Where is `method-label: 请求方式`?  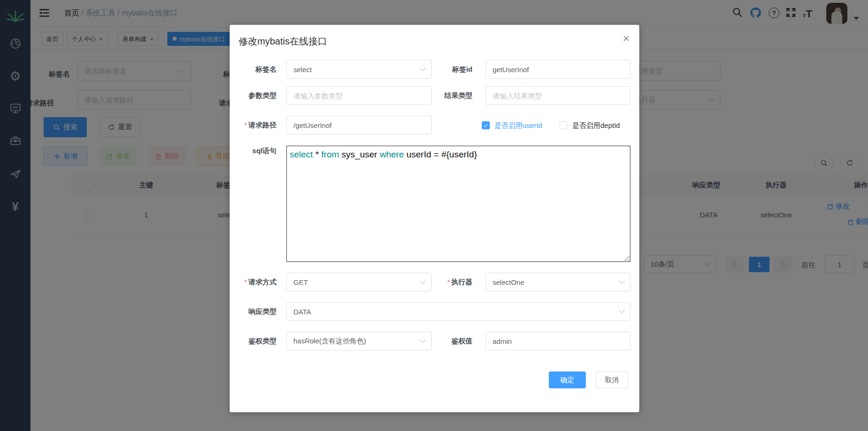 method-label: 请求方式 is located at coordinates (262, 282).